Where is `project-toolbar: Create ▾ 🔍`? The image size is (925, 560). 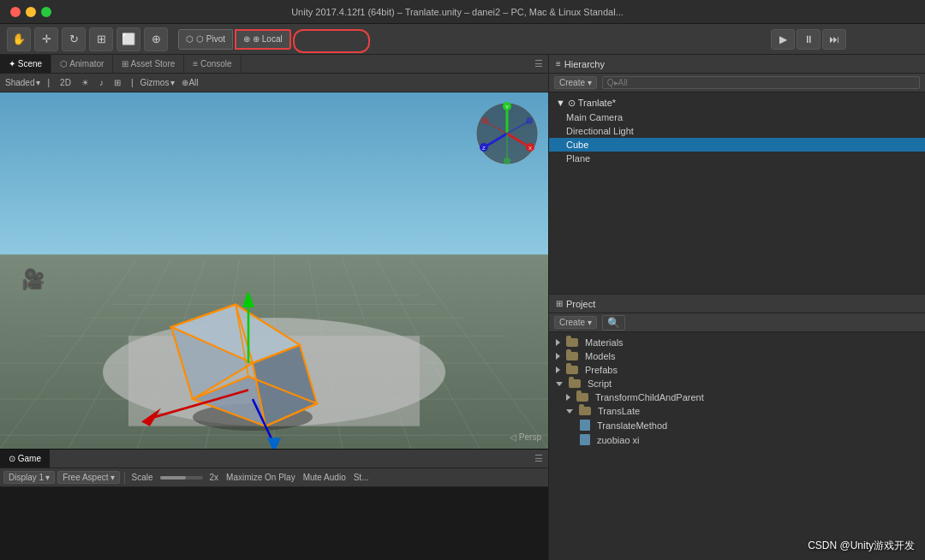 project-toolbar: Create ▾ 🔍 is located at coordinates (737, 323).